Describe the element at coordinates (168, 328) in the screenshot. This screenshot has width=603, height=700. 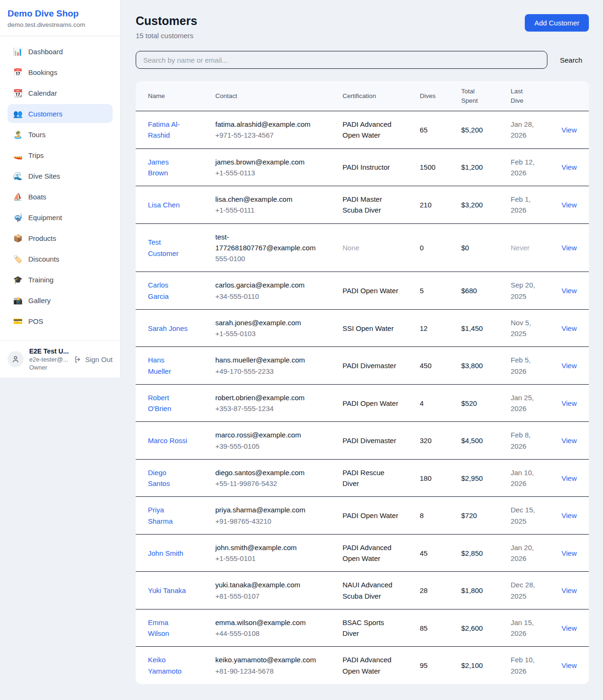
I see `customer-name-link: Sarah Jones` at that location.